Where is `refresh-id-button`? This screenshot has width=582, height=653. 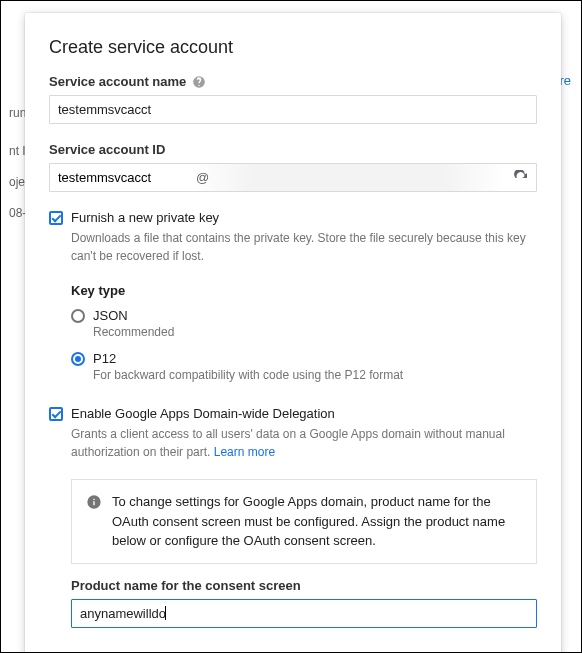
refresh-id-button is located at coordinates (521, 178).